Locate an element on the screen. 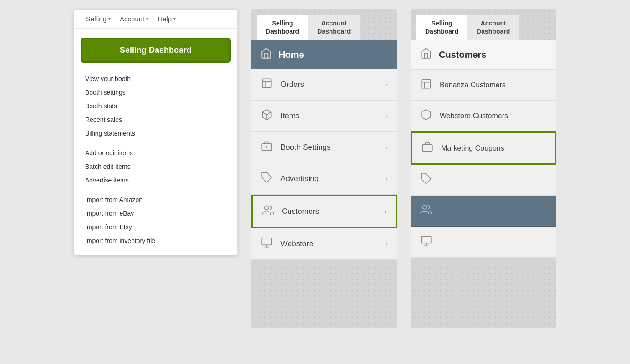  selling-dashboard-button: Selling Dashboard is located at coordinates (156, 50).